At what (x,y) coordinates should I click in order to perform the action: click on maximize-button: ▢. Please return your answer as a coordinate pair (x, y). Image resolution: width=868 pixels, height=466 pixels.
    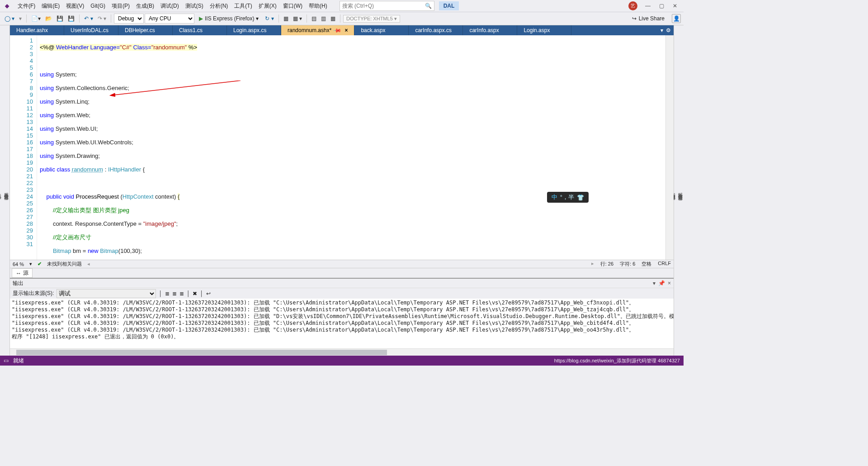
    Looking at the image, I should click on (661, 6).